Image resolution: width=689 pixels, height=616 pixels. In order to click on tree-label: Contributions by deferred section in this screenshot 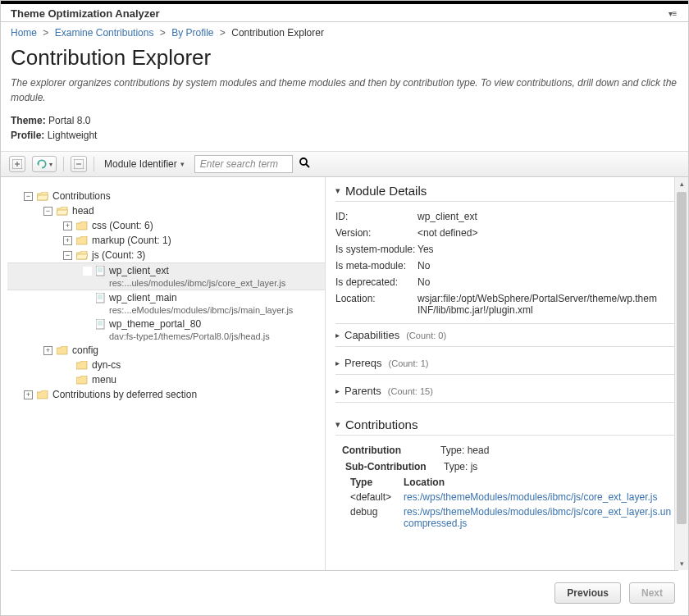, I will do `click(125, 395)`.